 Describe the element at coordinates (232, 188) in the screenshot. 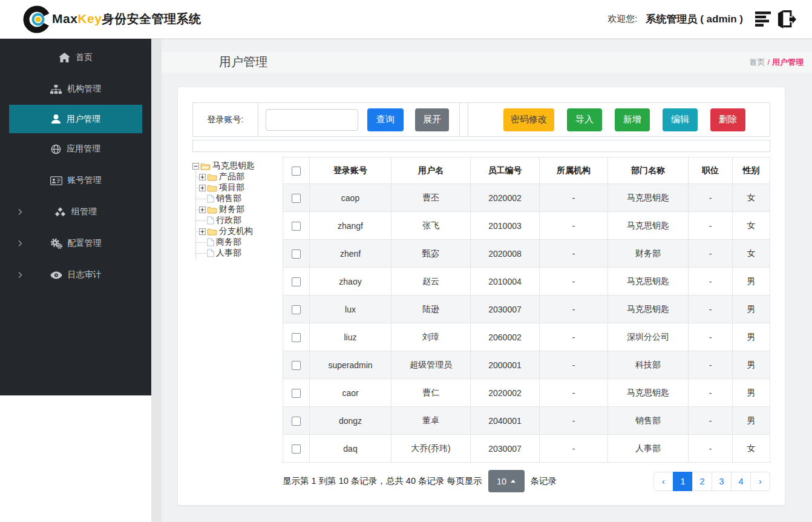

I see `tree-node-label: 项目部` at that location.